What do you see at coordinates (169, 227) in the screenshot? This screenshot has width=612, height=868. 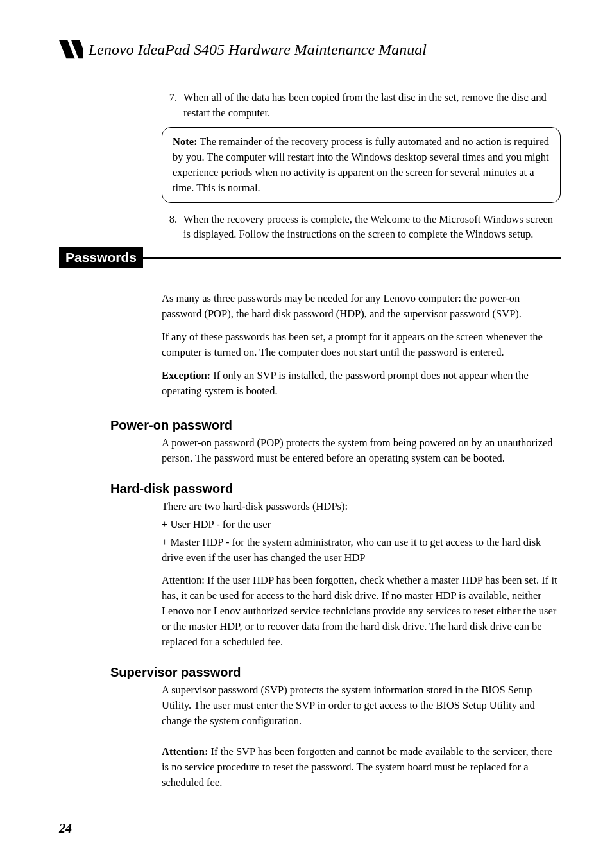 I see `step-number: 8.` at bounding box center [169, 227].